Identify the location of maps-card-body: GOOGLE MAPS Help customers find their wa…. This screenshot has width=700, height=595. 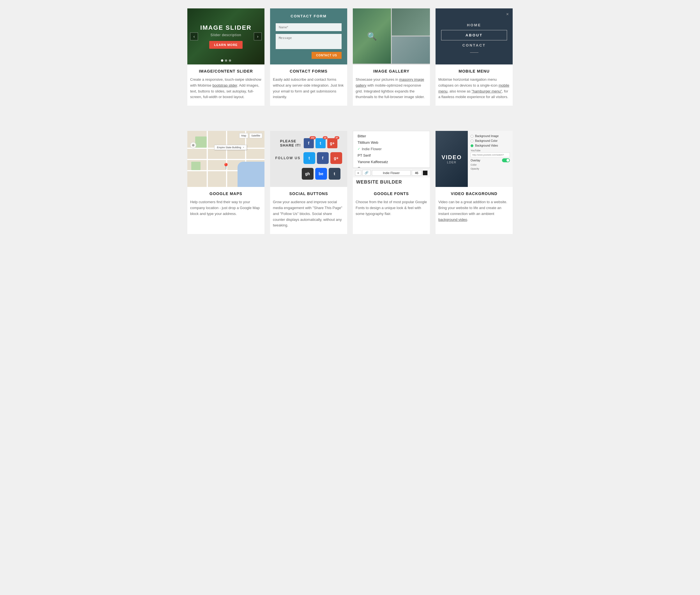
(226, 204).